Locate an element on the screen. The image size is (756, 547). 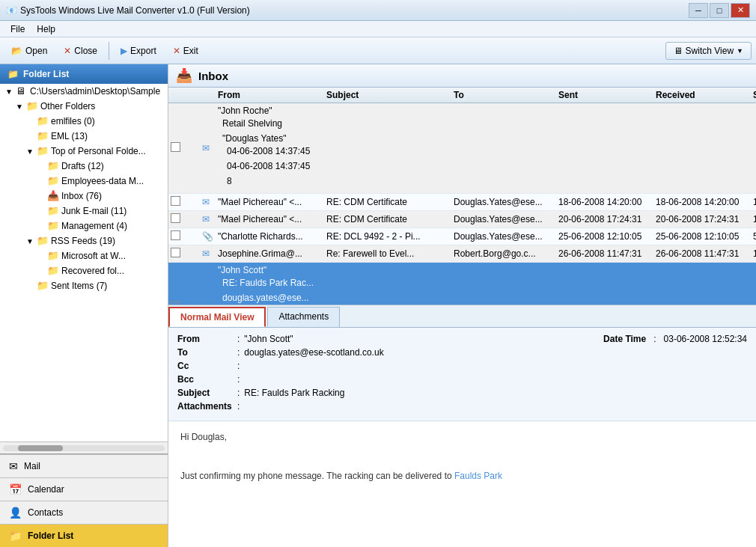
tree-item-sent: 📁 Sent Items (7) is located at coordinates (84, 286).